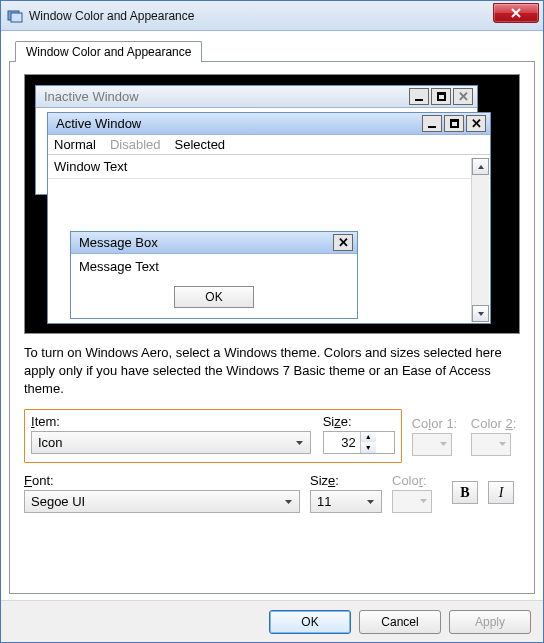 Image resolution: width=544 pixels, height=643 pixels. I want to click on item-size-label: Size:, so click(359, 422).